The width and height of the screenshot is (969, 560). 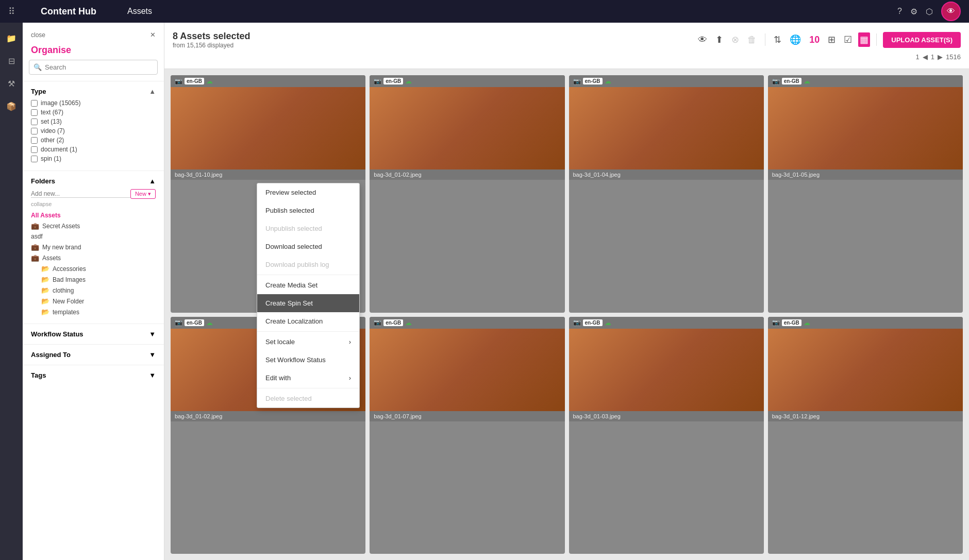 What do you see at coordinates (93, 354) in the screenshot?
I see `assigned-header: Assigned To ▼` at bounding box center [93, 354].